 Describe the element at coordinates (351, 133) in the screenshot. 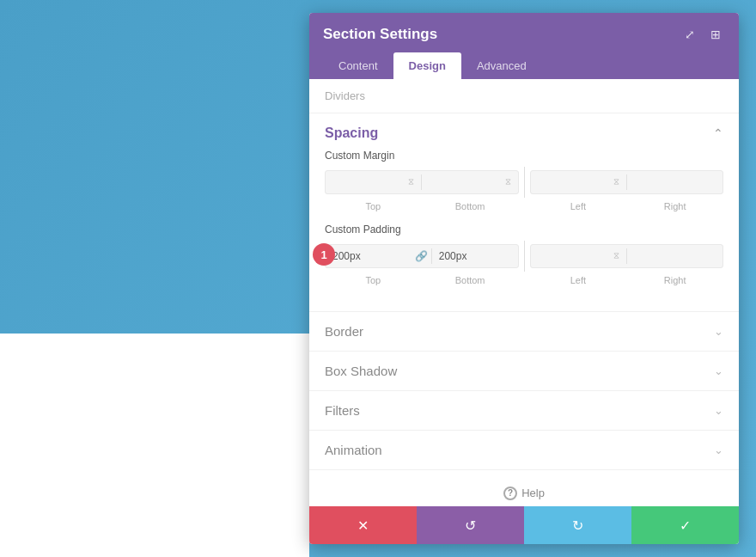

I see `spacing-title: Spacing` at that location.